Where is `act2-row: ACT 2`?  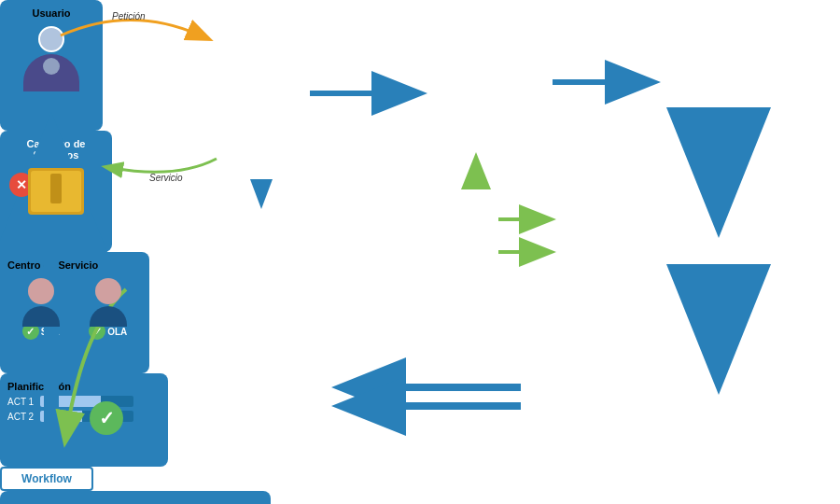
act2-row: ACT 2 is located at coordinates (84, 416).